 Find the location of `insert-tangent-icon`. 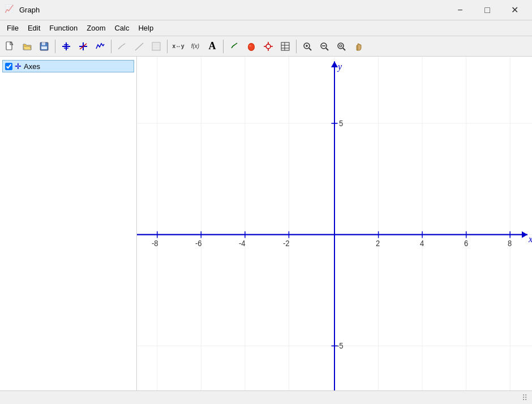

insert-tangent-icon is located at coordinates (83, 46).